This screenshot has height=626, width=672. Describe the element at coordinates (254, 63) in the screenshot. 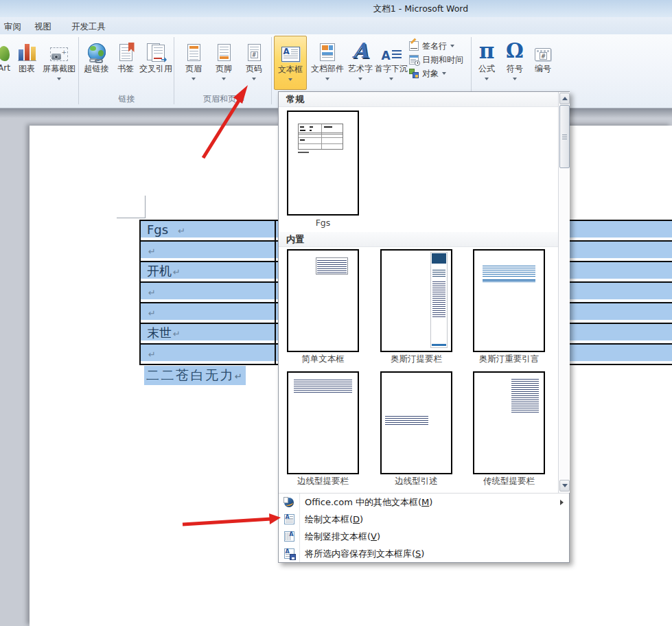

I see `page-number-button: # 页码` at that location.